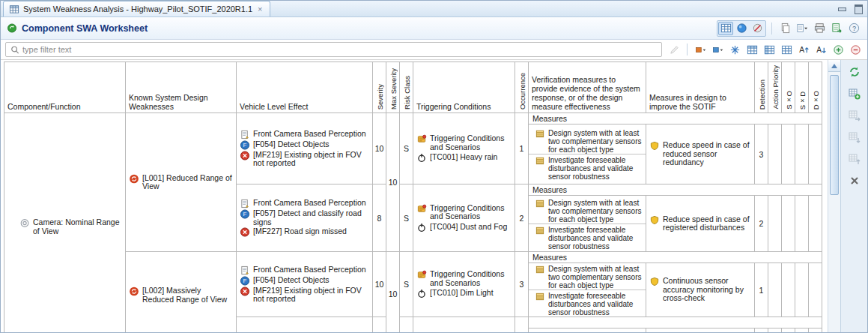 This screenshot has height=333, width=868. I want to click on minimize-icon, so click(842, 8).